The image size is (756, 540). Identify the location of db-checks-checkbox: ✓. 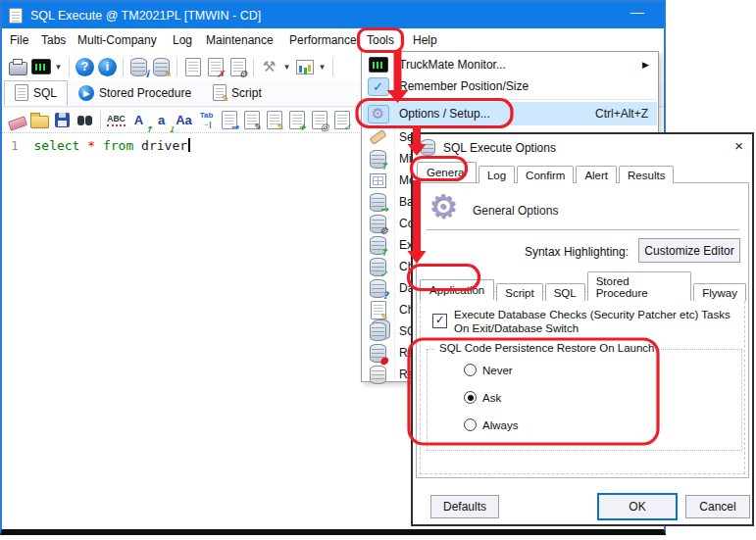
(439, 321).